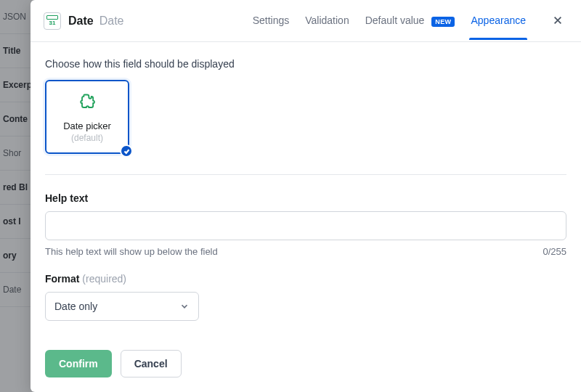 Image resolution: width=581 pixels, height=392 pixels. Describe the element at coordinates (306, 251) in the screenshot. I see `help-text-meta: This help text will show up below the fi…` at that location.